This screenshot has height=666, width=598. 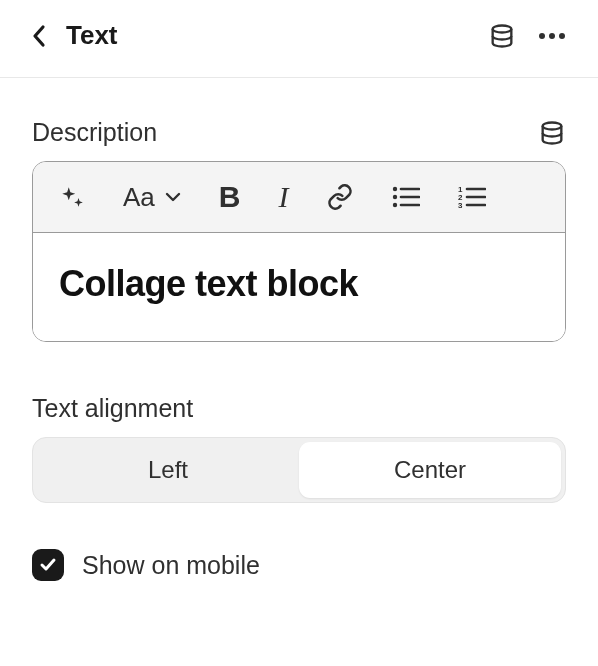 I want to click on numbered-list-icon: 1 2 3, so click(x=472, y=197).